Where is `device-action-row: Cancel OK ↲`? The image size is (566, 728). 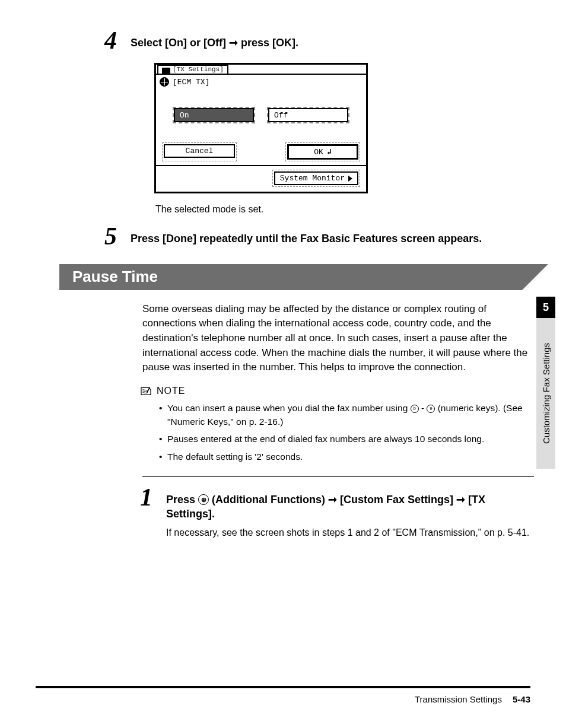
device-action-row: Cancel OK ↲ is located at coordinates (261, 152).